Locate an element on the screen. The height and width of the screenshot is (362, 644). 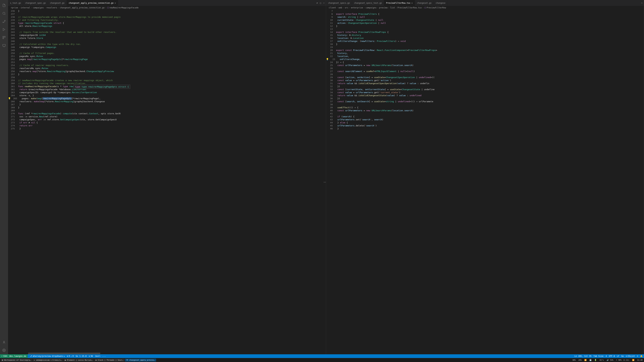
code-line: 20export const PreviewFilterRow: React.F… is located at coordinates (484, 50).